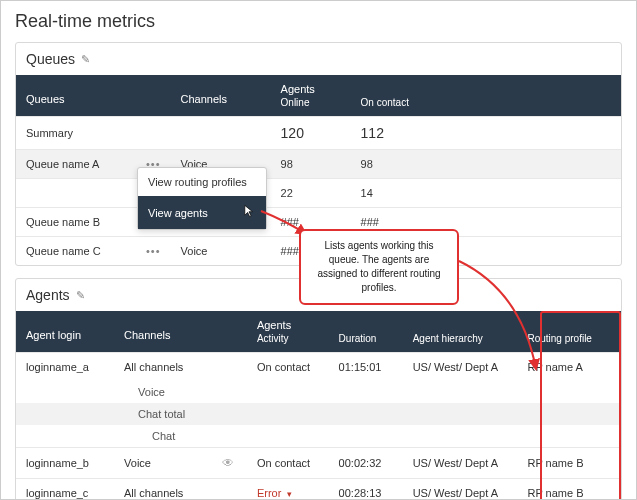  I want to click on agent-subrow: Voice, so click(318, 392).